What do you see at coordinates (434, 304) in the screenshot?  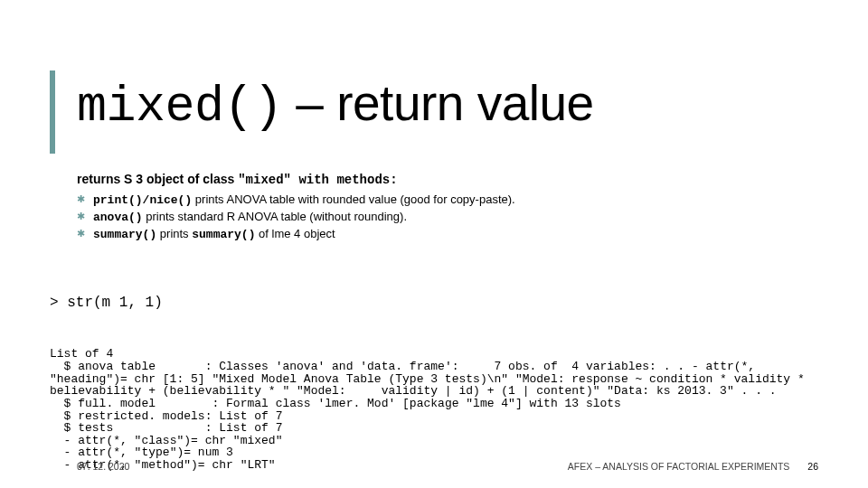 I see `code-call: > str(m 1, 1)` at bounding box center [434, 304].